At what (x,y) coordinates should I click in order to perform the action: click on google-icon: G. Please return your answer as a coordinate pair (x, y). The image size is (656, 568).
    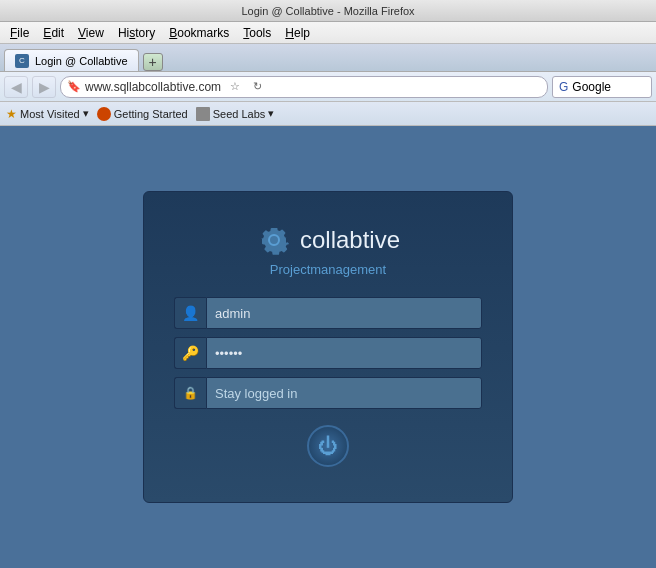
    Looking at the image, I should click on (564, 87).